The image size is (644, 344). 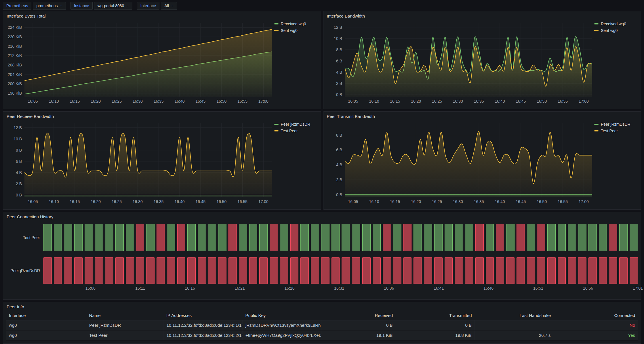 I want to click on var-value-prometheus: prometheus ⌄, so click(x=49, y=6).